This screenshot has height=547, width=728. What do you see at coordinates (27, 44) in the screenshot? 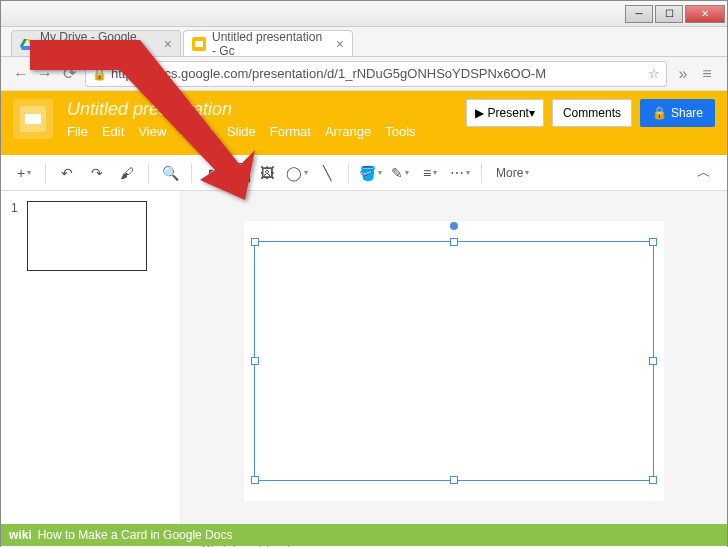
I see `drive-icon` at bounding box center [27, 44].